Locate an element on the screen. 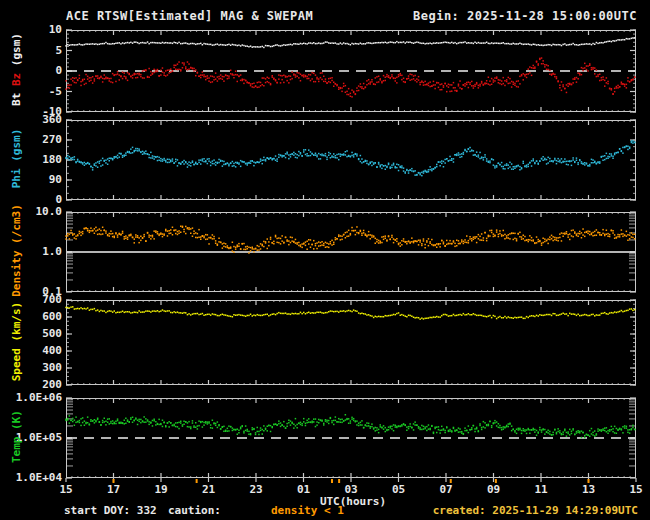 The height and width of the screenshot is (520, 650). created-timestamp: created: 2025-11-29 14:29:09UTC is located at coordinates (536, 510).